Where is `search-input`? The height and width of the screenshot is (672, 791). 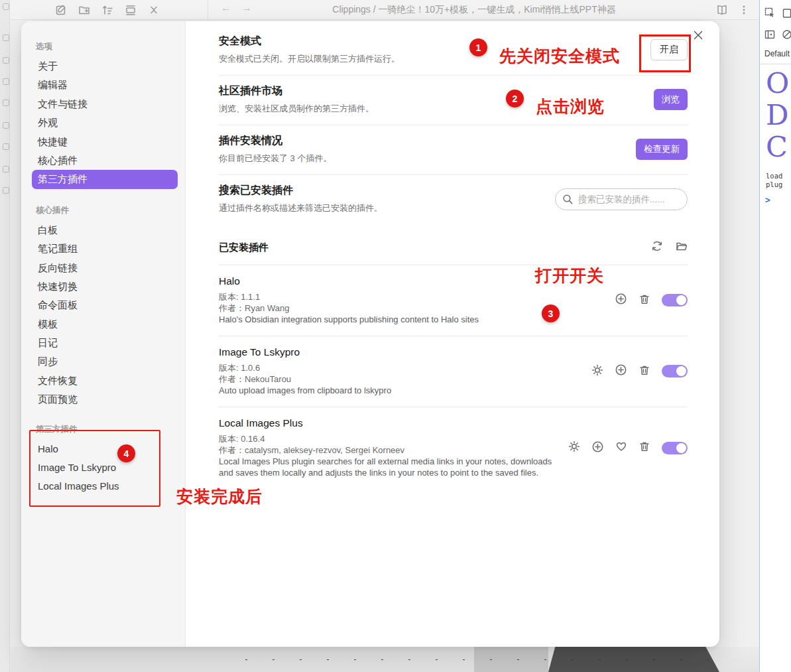
search-input is located at coordinates (621, 199).